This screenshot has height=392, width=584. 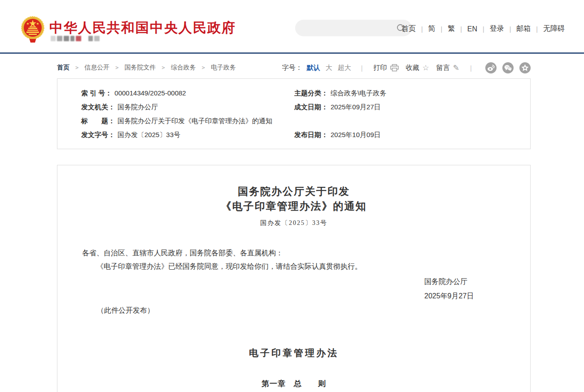 I want to click on breadcrumb-home: 首页, so click(x=63, y=68).